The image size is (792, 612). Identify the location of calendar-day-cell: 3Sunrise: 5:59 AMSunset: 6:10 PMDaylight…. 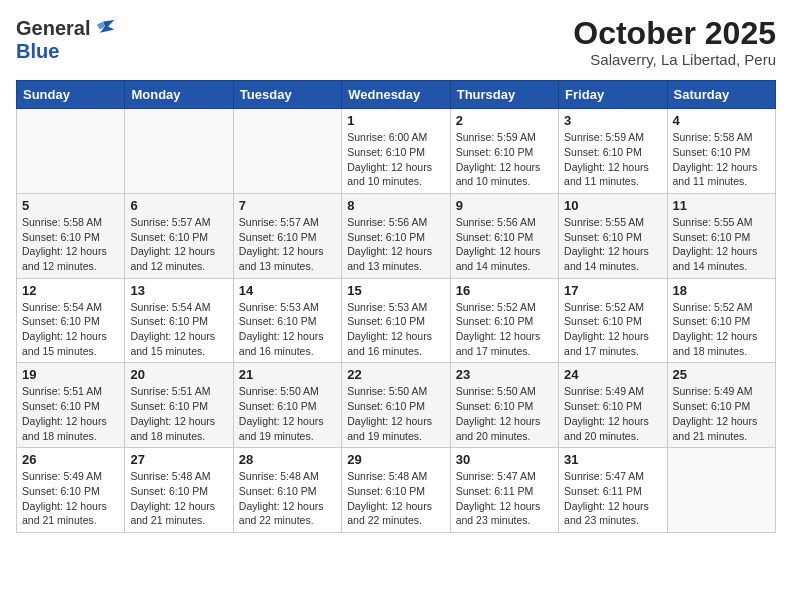
(613, 152).